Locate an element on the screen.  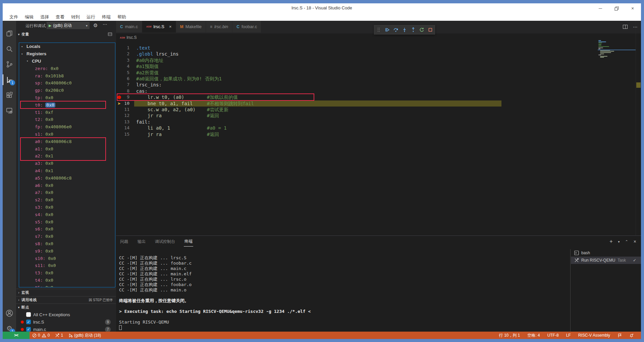
notifications-bell-icon is located at coordinates (631, 335).